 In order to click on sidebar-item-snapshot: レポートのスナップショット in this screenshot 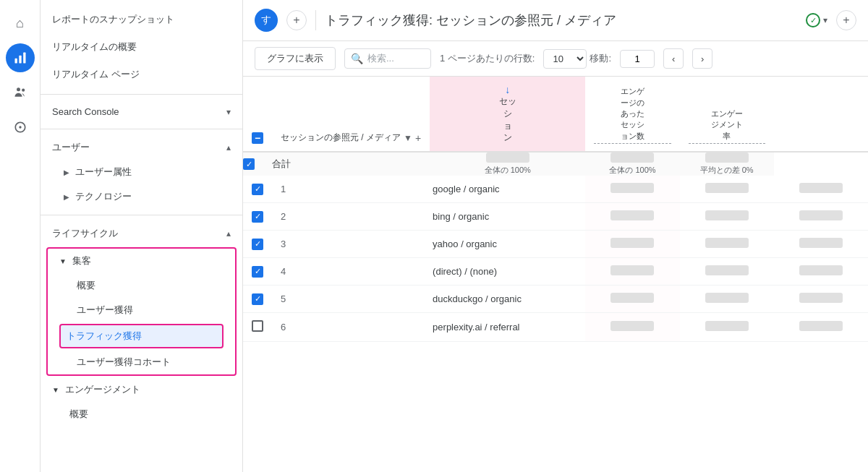, I will do `click(142, 20)`.